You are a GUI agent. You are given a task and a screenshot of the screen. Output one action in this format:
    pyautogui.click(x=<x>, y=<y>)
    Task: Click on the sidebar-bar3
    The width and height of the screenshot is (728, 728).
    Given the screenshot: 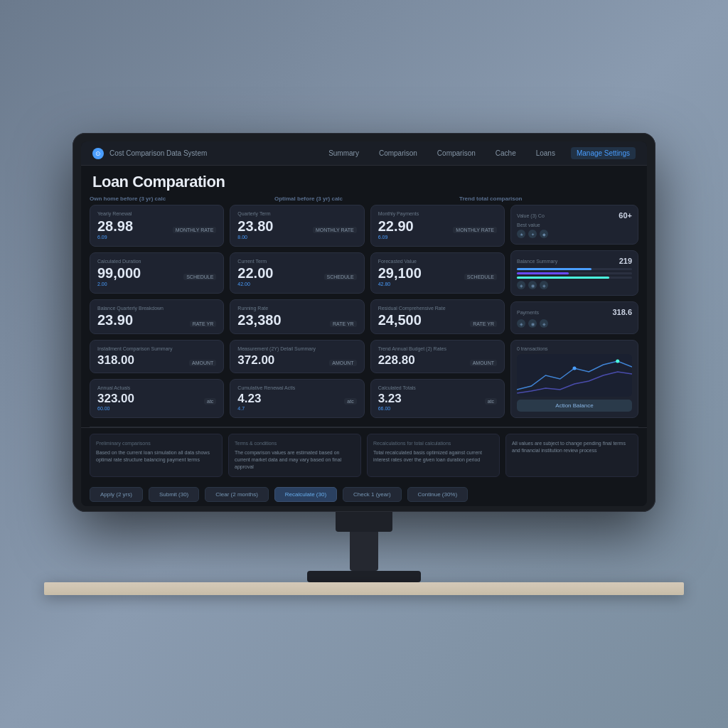 What is the action you would take?
    pyautogui.click(x=574, y=277)
    